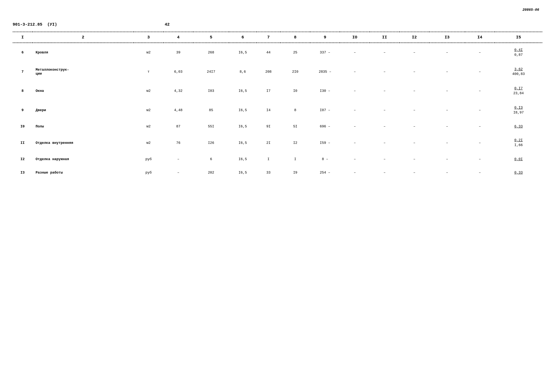  What do you see at coordinates (269, 127) in the screenshot?
I see `cell-col7: 9I` at bounding box center [269, 127].